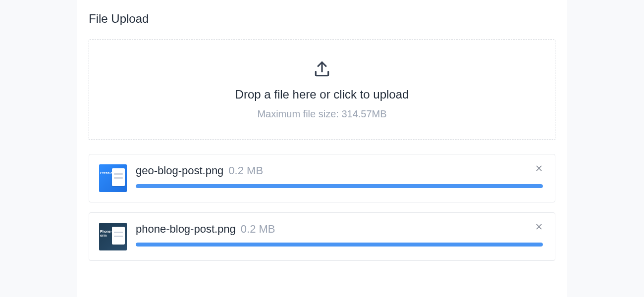 This screenshot has height=297, width=644. What do you see at coordinates (322, 19) in the screenshot?
I see `section-title: File Upload` at bounding box center [322, 19].